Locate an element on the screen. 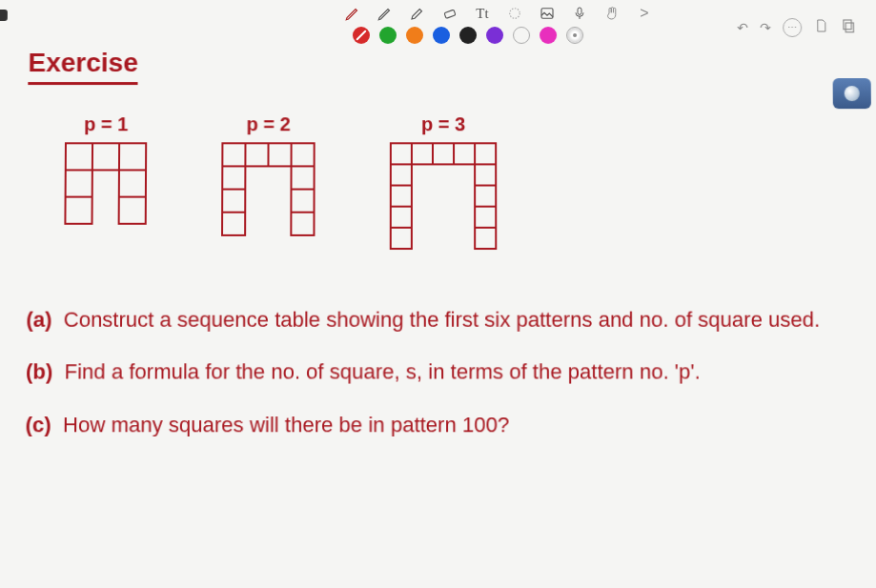 The image size is (876, 588). image-icon is located at coordinates (547, 13).